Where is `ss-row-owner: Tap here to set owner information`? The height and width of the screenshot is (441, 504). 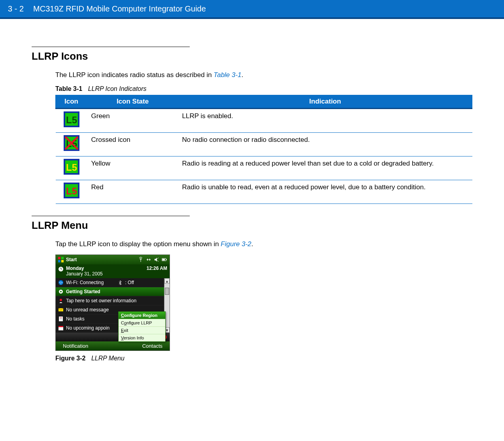
ss-row-owner: Tap here to set owner information is located at coordinates (110, 301).